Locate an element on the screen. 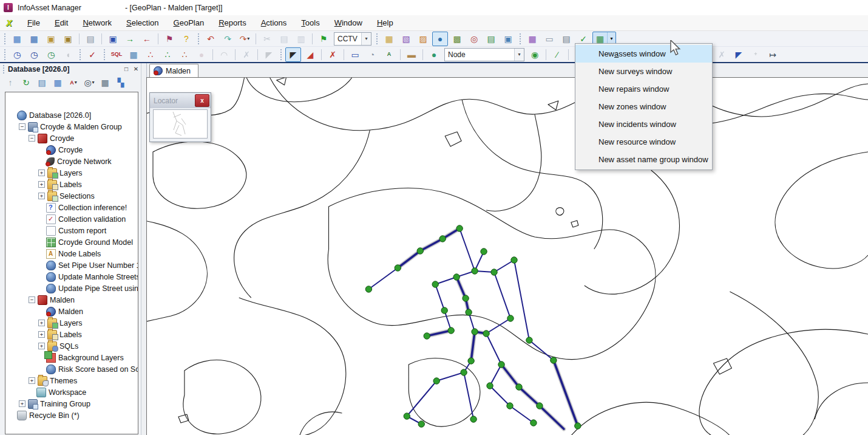  delete-x-icon: ✗ is located at coordinates (722, 55).